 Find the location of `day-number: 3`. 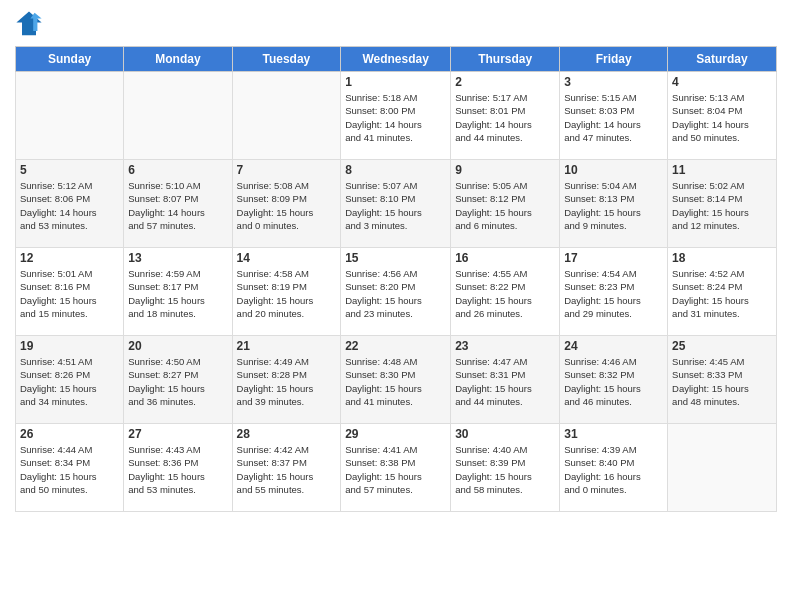

day-number: 3 is located at coordinates (614, 82).